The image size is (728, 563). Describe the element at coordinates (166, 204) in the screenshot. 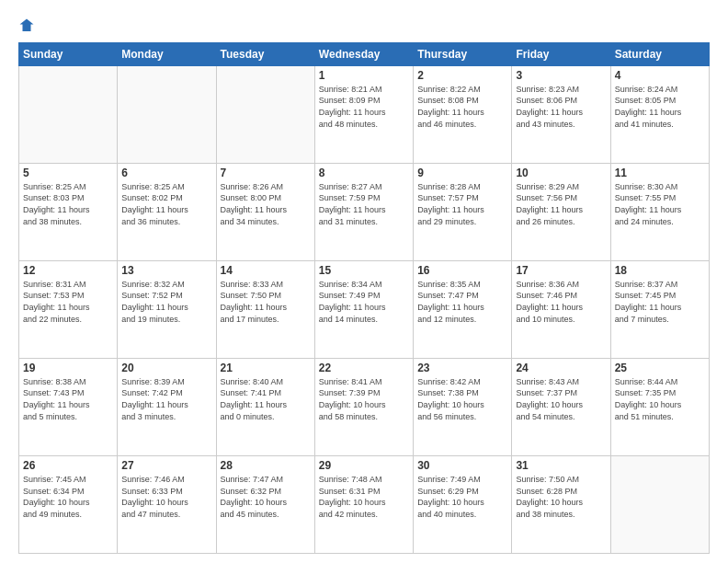

I see `day-info: Sunrise: 8:25 AM Sunset: 8:02 PM Dayligh…` at that location.